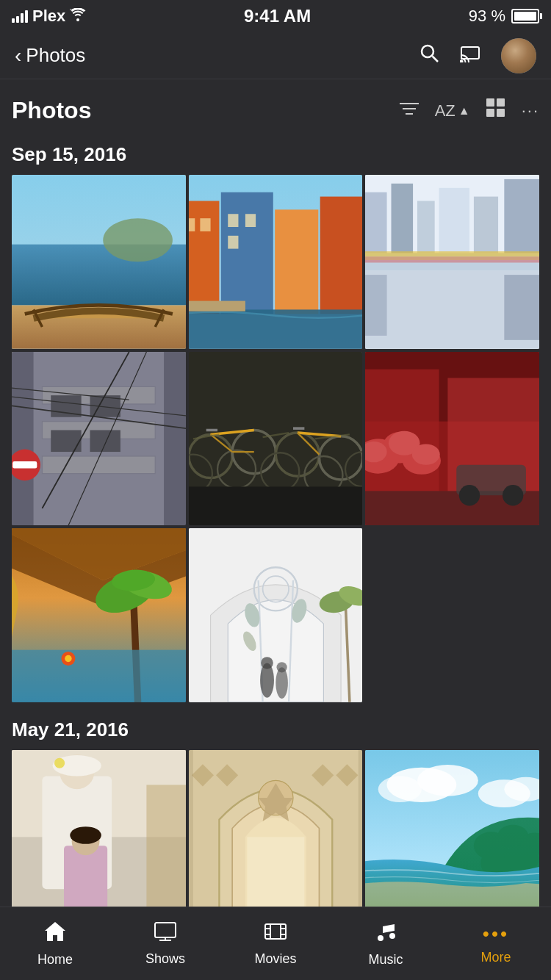 Image resolution: width=551 pixels, height=980 pixels. What do you see at coordinates (276, 439) in the screenshot?
I see `photo-image-bikes` at bounding box center [276, 439].